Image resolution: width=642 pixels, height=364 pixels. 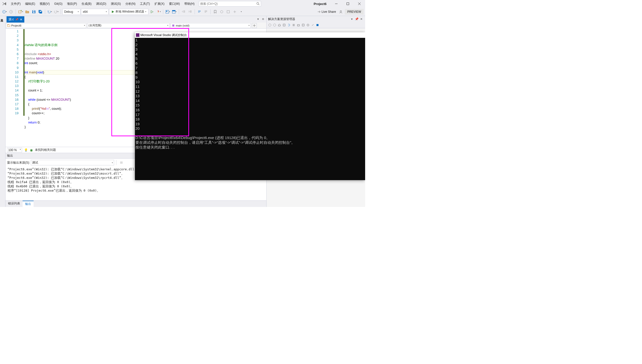 What do you see at coordinates (152, 12) in the screenshot?
I see `start-without-debug-button` at bounding box center [152, 12].